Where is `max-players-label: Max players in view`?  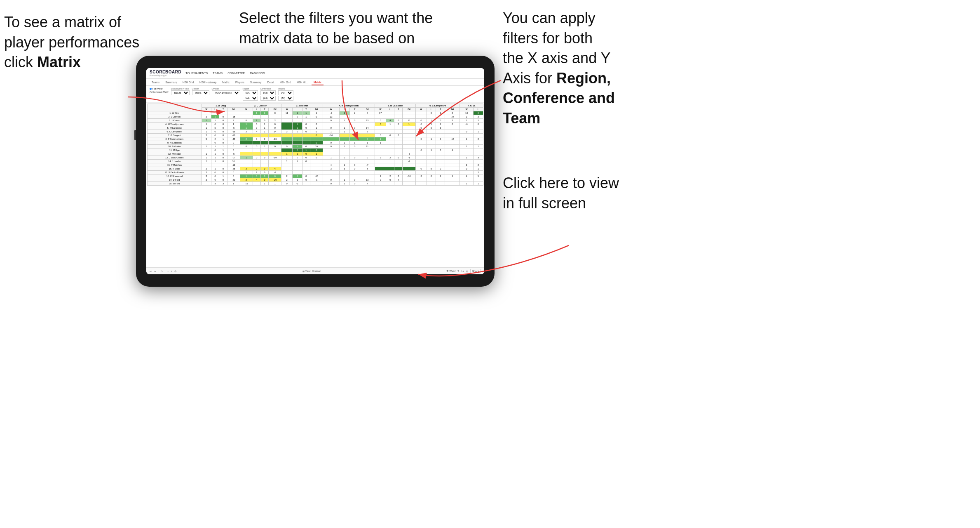
max-players-label: Max players in view is located at coordinates (181, 89).